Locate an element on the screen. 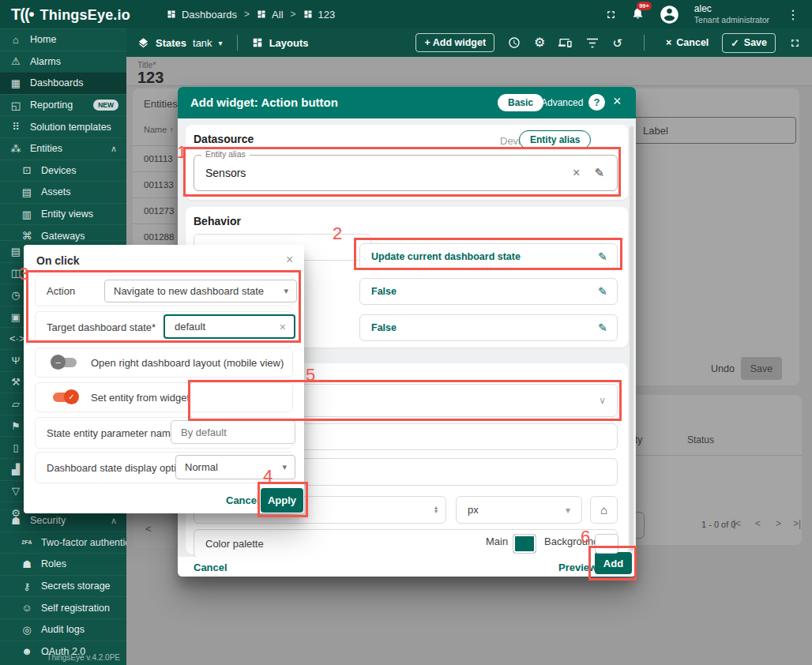 This screenshot has height=665, width=812. edge-icon: Ψ is located at coordinates (16, 360).